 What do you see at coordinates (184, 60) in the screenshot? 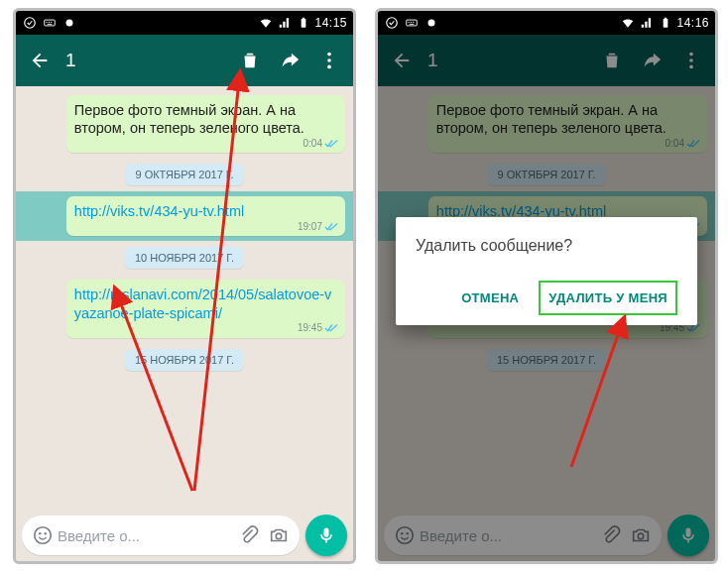
I see `selection-toolbar: 1` at bounding box center [184, 60].